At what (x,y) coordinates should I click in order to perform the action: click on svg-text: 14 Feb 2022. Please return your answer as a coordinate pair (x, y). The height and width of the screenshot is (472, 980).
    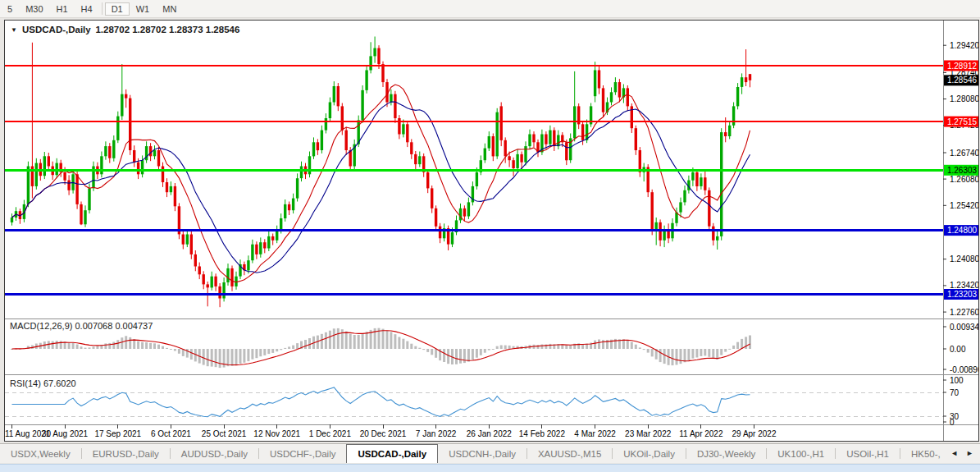
    Looking at the image, I should click on (543, 433).